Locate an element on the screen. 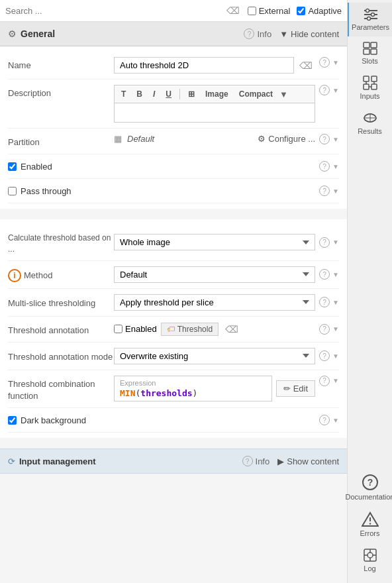  name-label: Name is located at coordinates (61, 64).